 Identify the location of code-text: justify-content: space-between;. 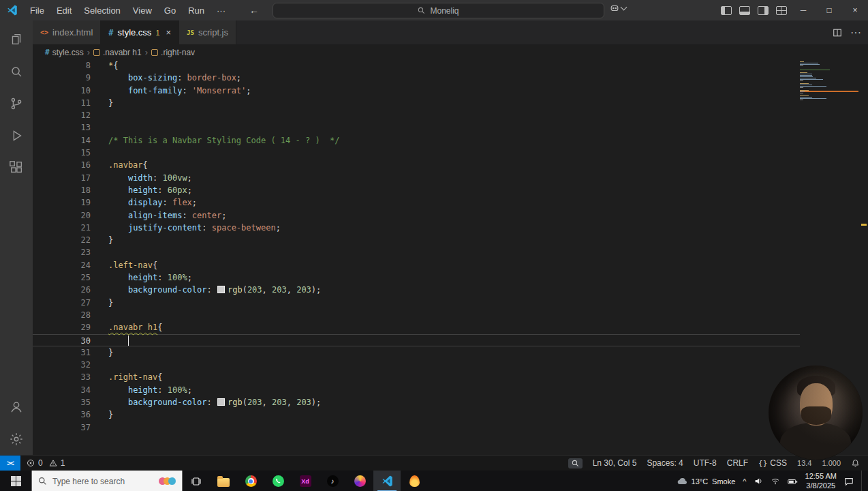
(185, 228).